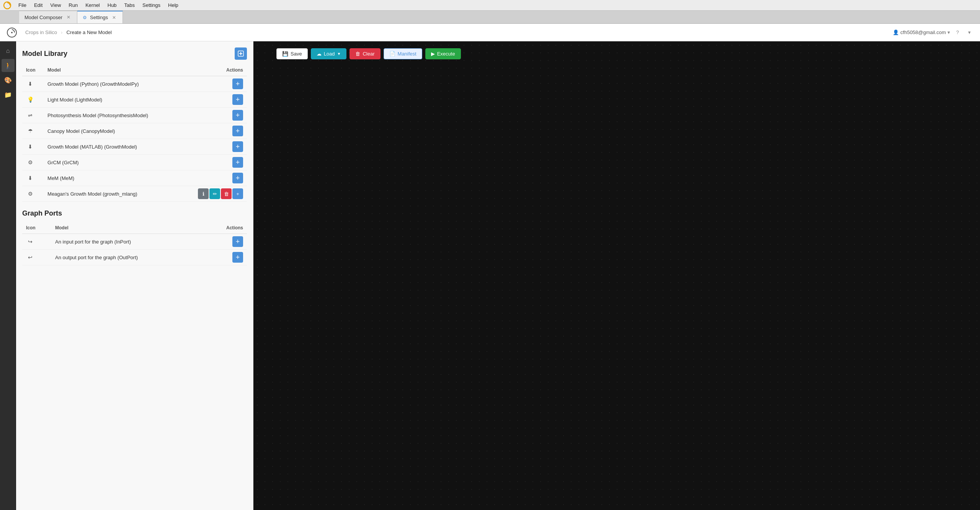 Image resolution: width=980 pixels, height=510 pixels. Describe the element at coordinates (949, 32) in the screenshot. I see `user-dropdown-icon: ▾` at that location.